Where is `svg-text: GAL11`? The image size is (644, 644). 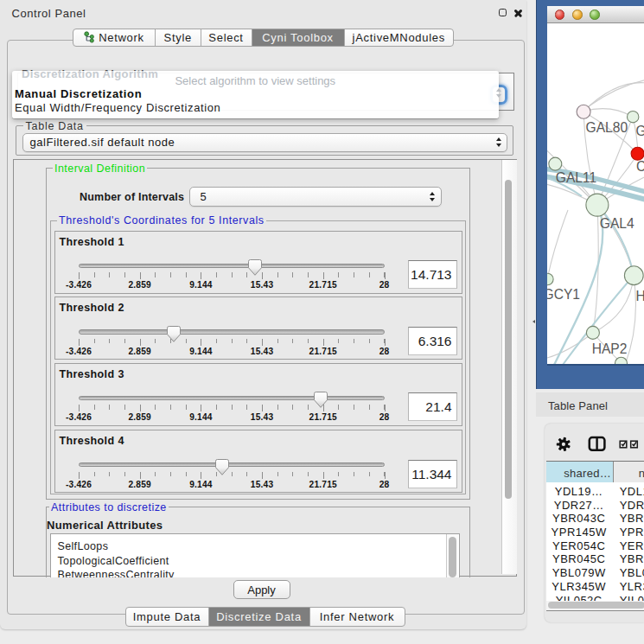 svg-text: GAL11 is located at coordinates (576, 178).